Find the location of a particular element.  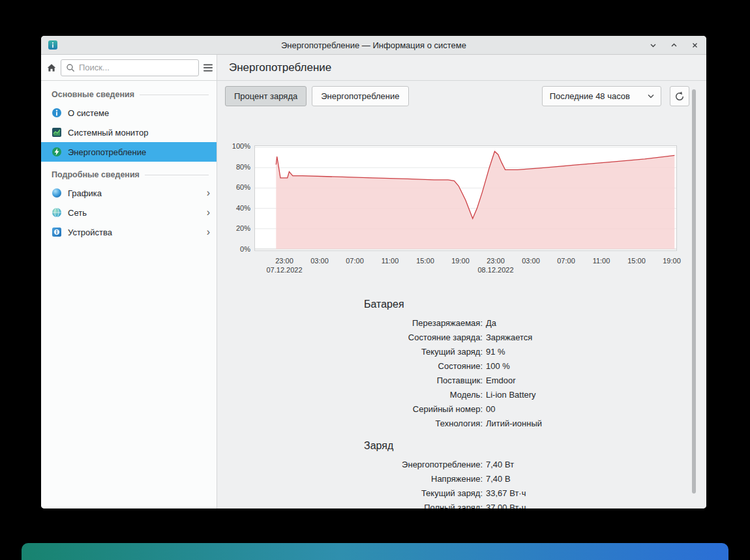

search-field is located at coordinates (130, 68).